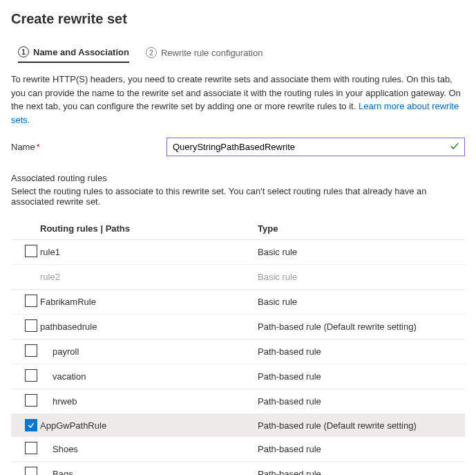 The width and height of the screenshot is (476, 475). What do you see at coordinates (238, 425) in the screenshot?
I see `table-row: AppGwPathRulePath-based rule (Default re…` at bounding box center [238, 425].